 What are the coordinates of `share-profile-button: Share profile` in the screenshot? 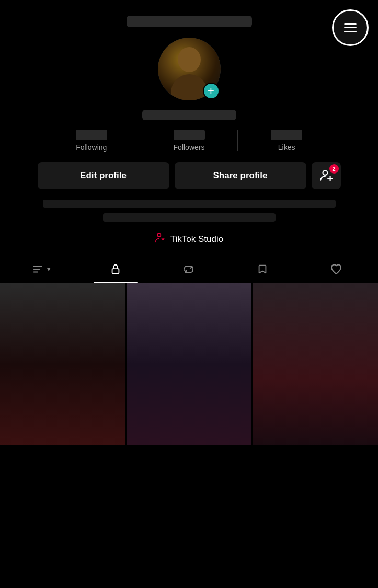 It's located at (240, 176).